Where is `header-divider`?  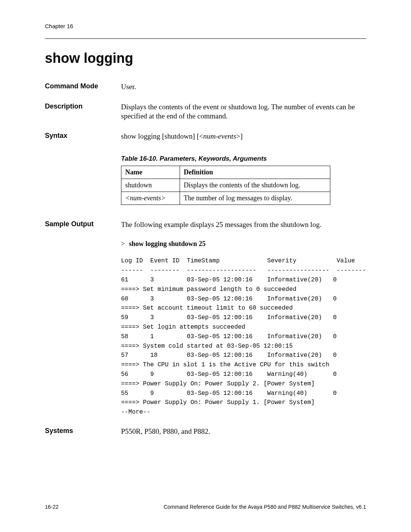
header-divider is located at coordinates (206, 39).